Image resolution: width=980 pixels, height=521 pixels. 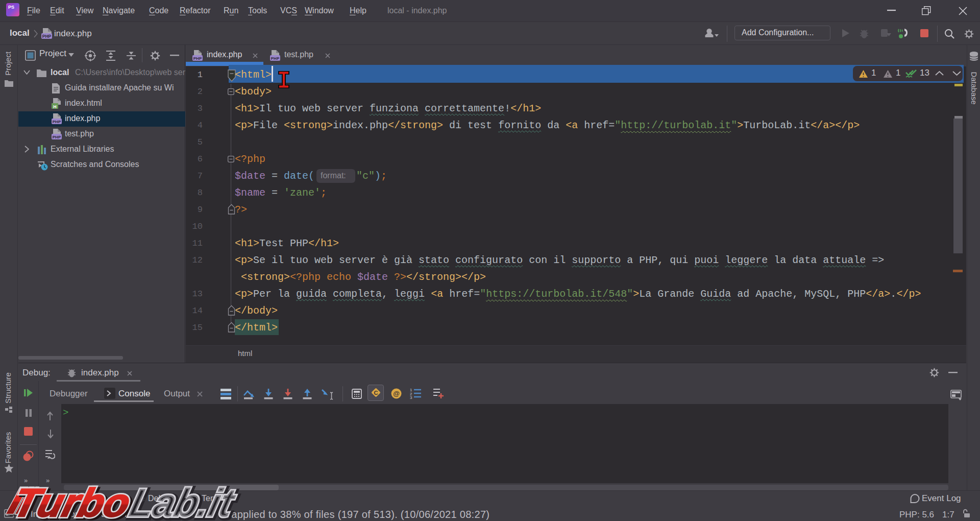 What do you see at coordinates (55, 107) in the screenshot?
I see `svg-text: H` at bounding box center [55, 107].